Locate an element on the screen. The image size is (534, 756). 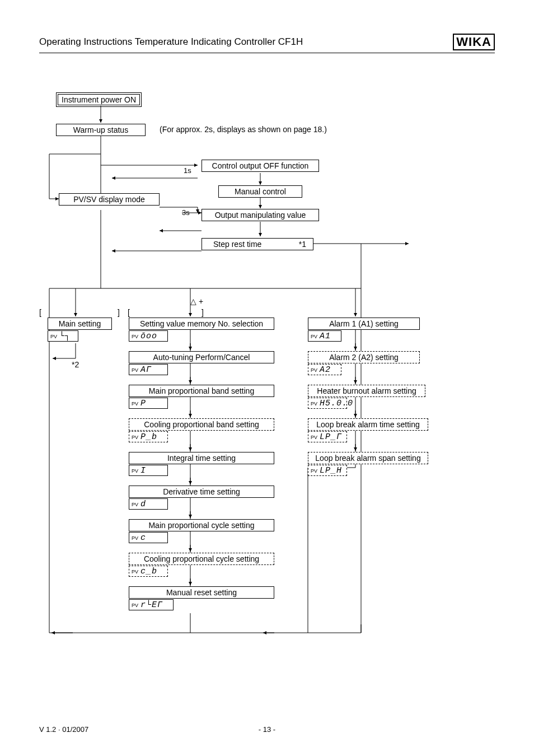
pv-value: d is located at coordinates (143, 504).